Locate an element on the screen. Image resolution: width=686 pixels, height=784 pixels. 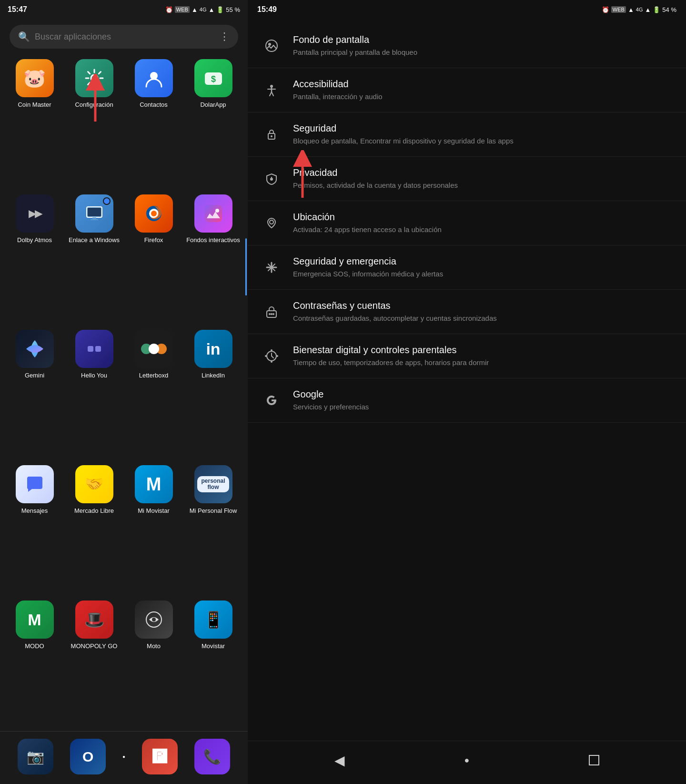
app-item-contactos: Contactos is located at coordinates (153, 122).